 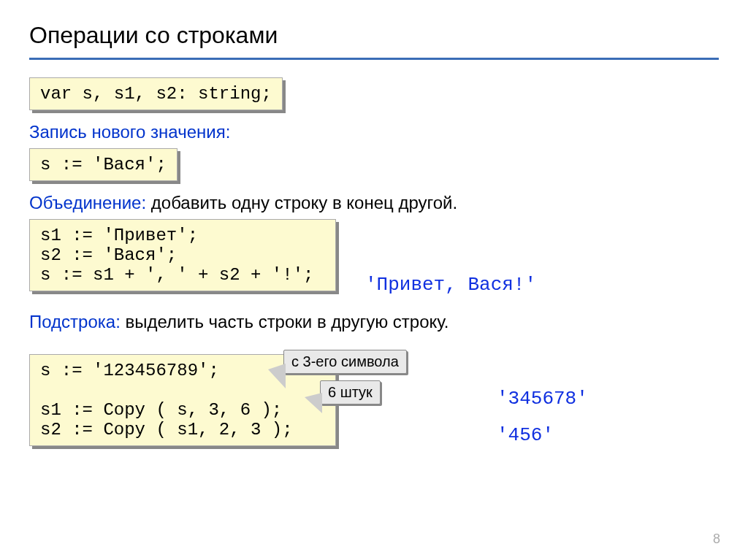 I want to click on result-concat: 'Привет, Вася!', so click(x=451, y=285).